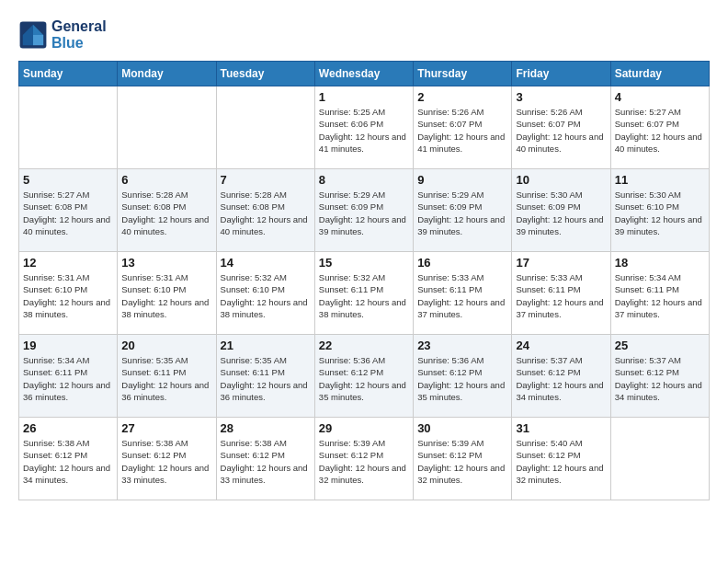 The width and height of the screenshot is (728, 563). Describe the element at coordinates (68, 459) in the screenshot. I see `calendar-cell: 26Sunrise: 5:38 AM Sunset: 6:12 PM Dayli…` at that location.